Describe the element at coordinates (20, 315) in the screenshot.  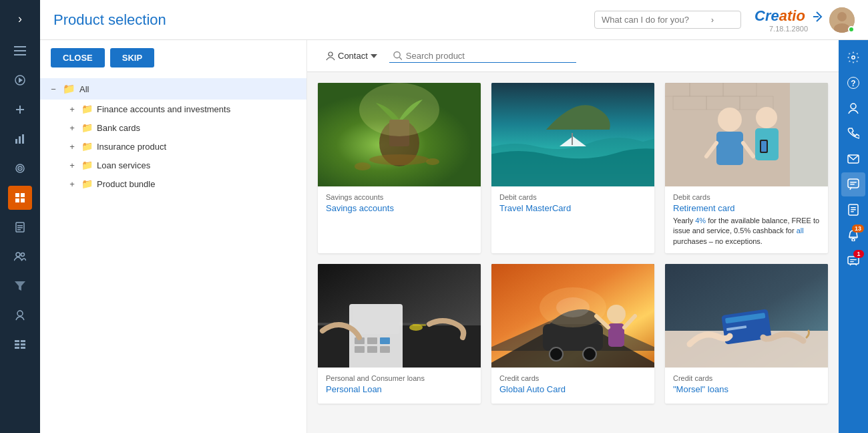
I see `nav-user-icon` at that location.